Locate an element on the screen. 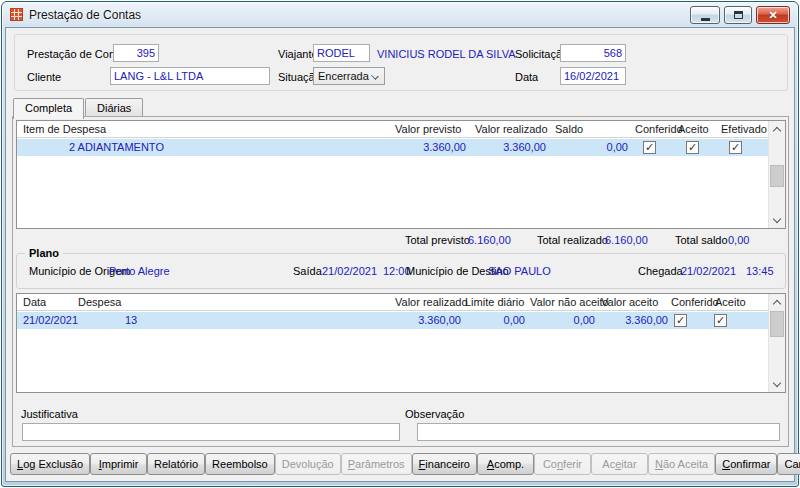 This screenshot has height=488, width=800. maximize-button is located at coordinates (738, 15).